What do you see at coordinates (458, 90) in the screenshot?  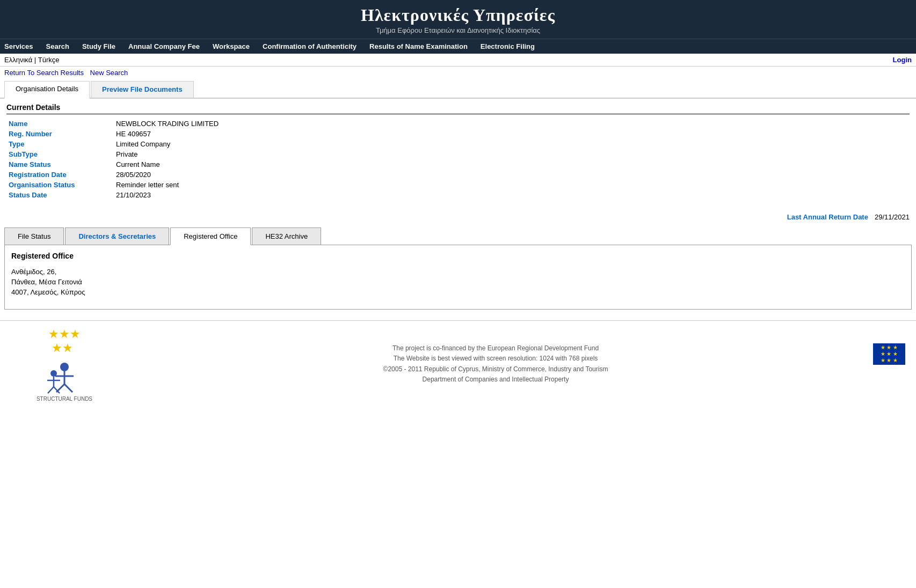 I see `top-tabs: Organisation Details Preview File Docume…` at bounding box center [458, 90].